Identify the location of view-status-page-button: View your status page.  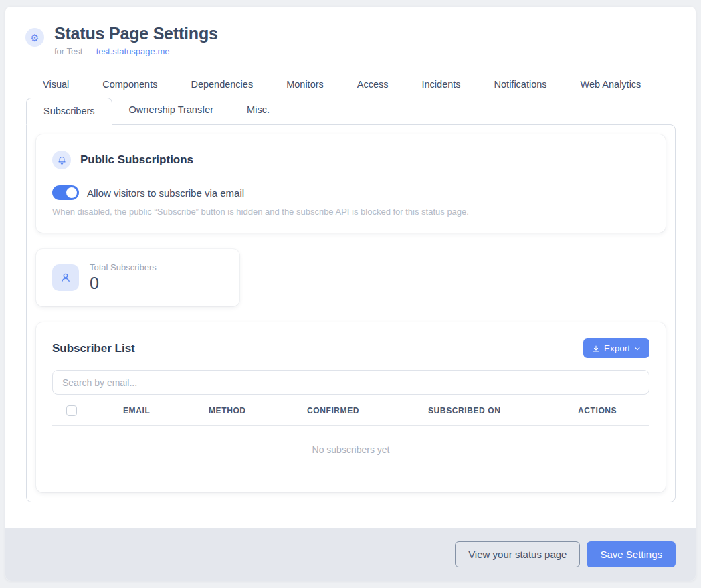
(518, 554).